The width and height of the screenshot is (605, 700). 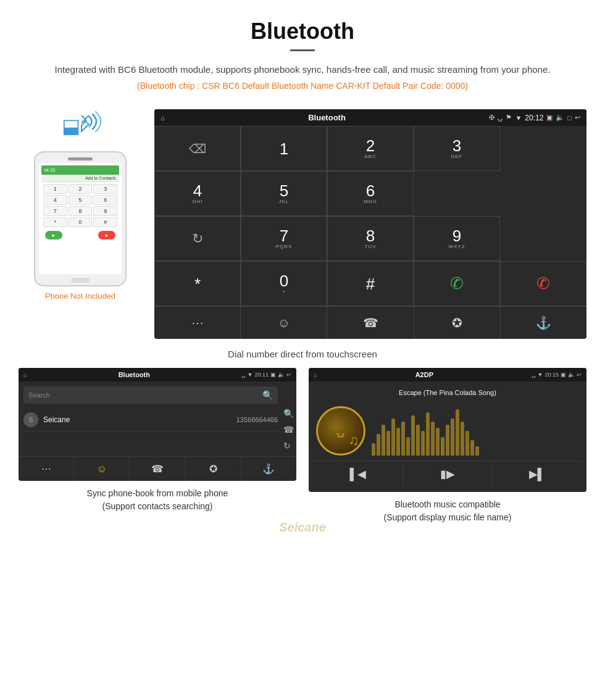 What do you see at coordinates (80, 222) in the screenshot?
I see `phone-key-0: 0` at bounding box center [80, 222].